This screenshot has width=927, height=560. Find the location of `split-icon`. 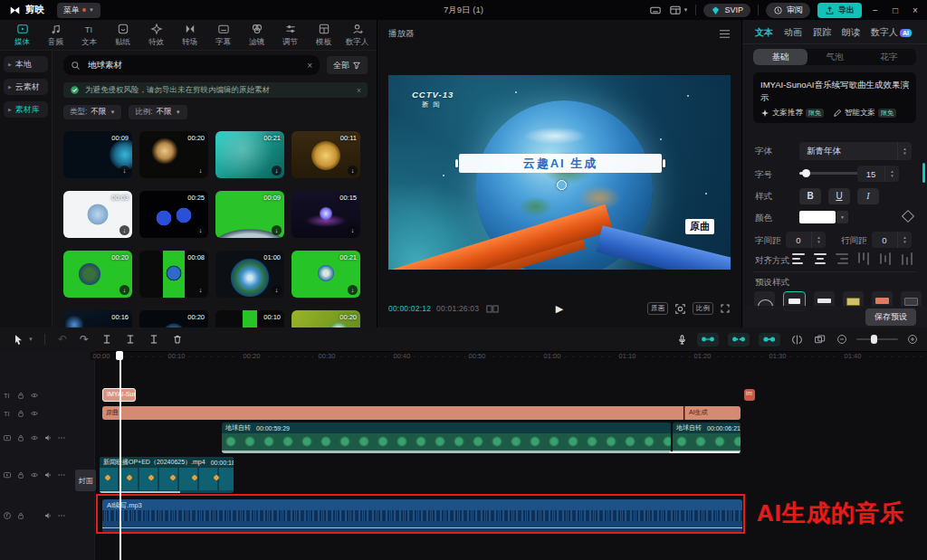

split-icon is located at coordinates (107, 339).